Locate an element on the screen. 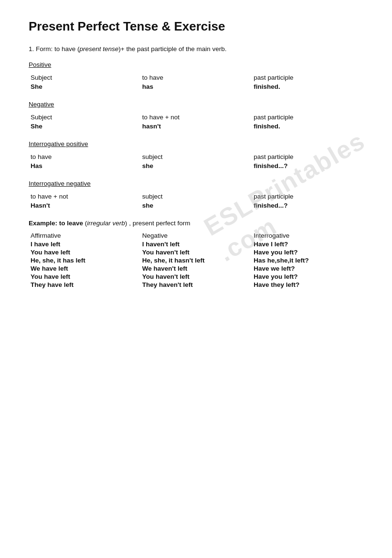  conj-int-2: Have you left? is located at coordinates (307, 252).